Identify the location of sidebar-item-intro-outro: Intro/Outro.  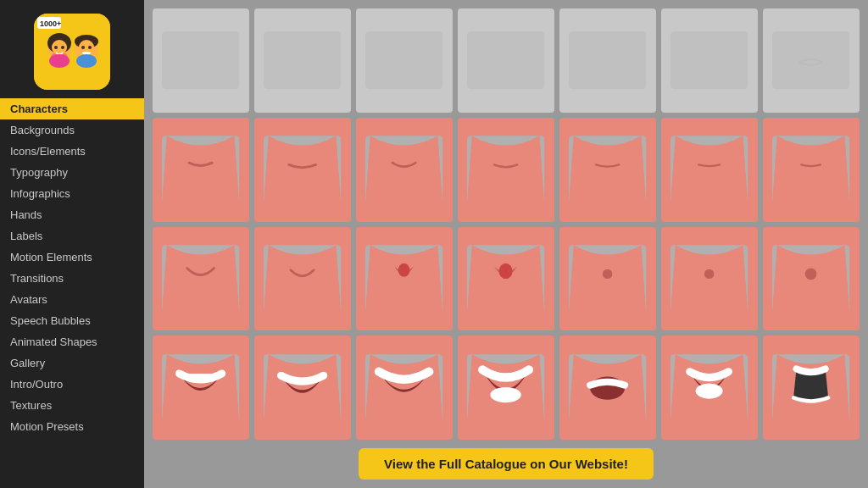
(72, 385).